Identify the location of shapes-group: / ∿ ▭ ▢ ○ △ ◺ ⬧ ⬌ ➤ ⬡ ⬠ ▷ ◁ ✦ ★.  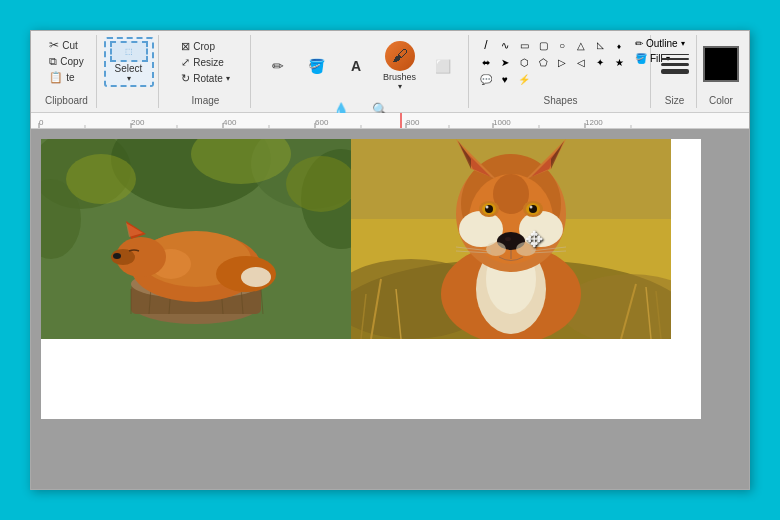
(561, 72).